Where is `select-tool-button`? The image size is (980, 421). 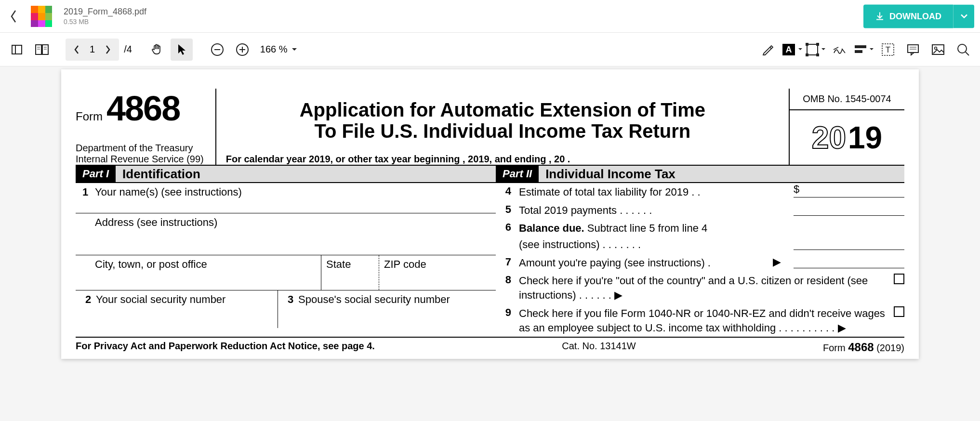 select-tool-button is located at coordinates (182, 50).